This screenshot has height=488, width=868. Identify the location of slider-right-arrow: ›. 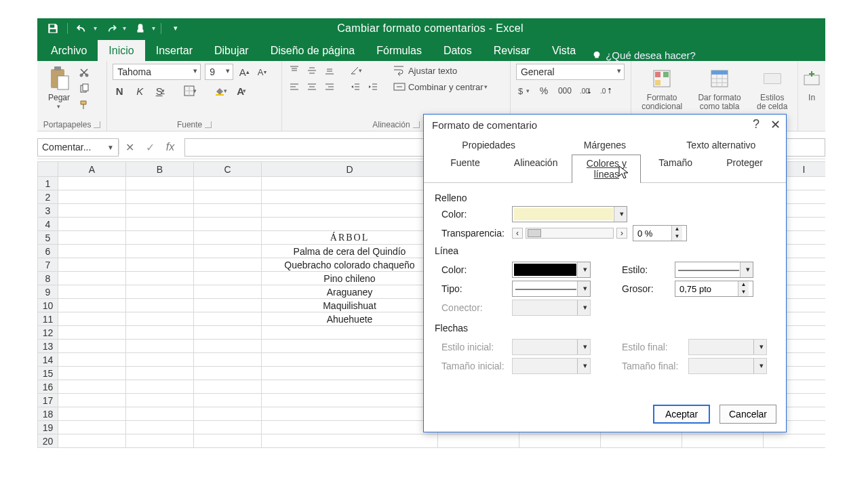
(622, 233).